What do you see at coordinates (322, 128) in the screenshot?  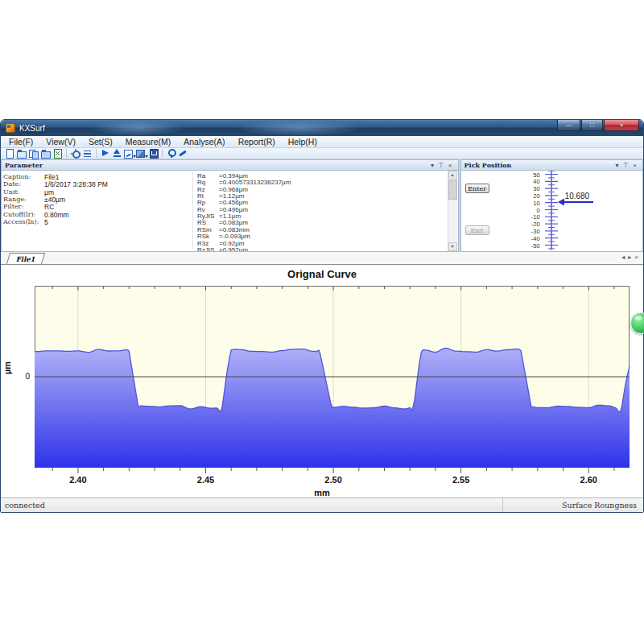 I see `title-bar: KXSurf — □ ×` at bounding box center [322, 128].